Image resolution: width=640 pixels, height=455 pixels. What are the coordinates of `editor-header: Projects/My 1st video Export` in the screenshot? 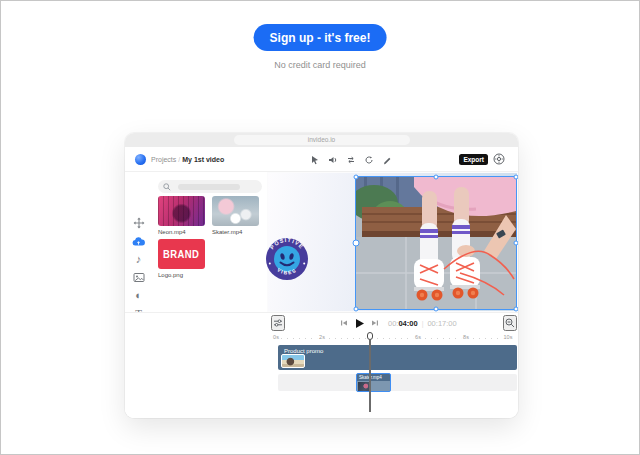 It's located at (322, 160).